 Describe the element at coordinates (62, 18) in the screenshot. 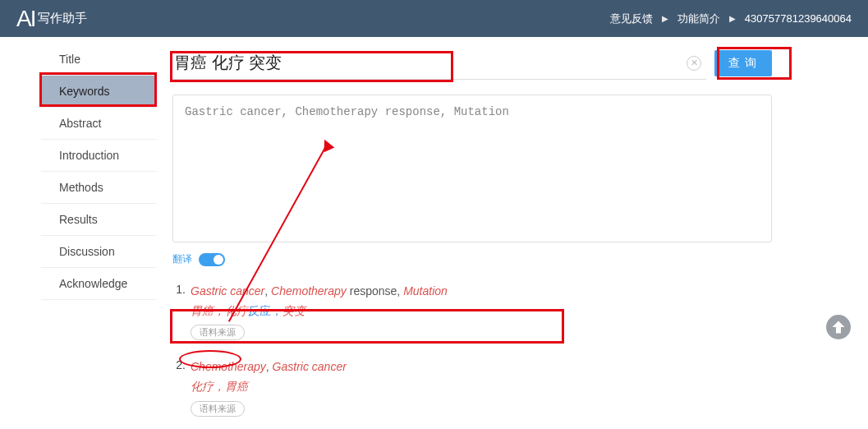

I see `logo-text: 写作助手` at that location.